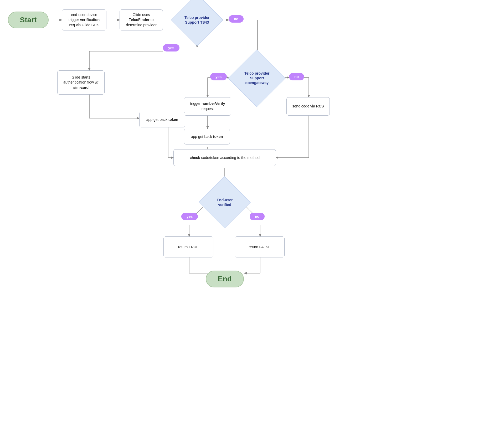 The width and height of the screenshot is (504, 439). What do you see at coordinates (81, 82) in the screenshot?
I see `step3-text: Glide startsauthentication flow w/sim-ca…` at bounding box center [81, 82].